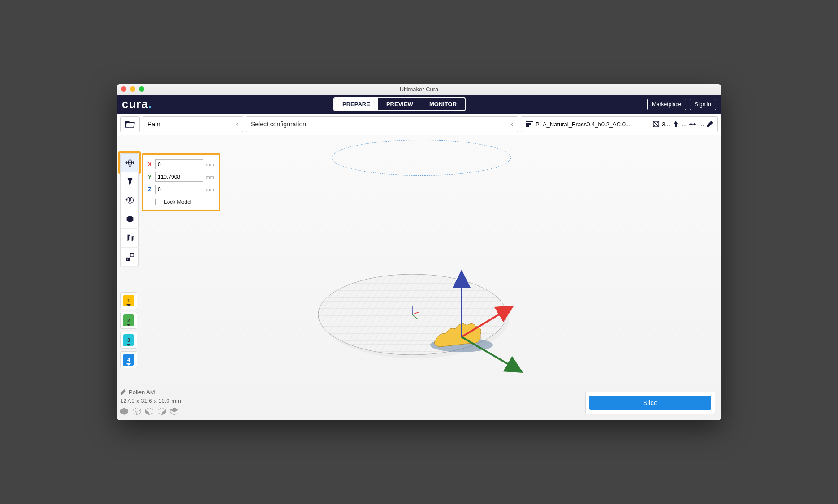  I want to click on lock-model-label: Lock Model, so click(177, 202).